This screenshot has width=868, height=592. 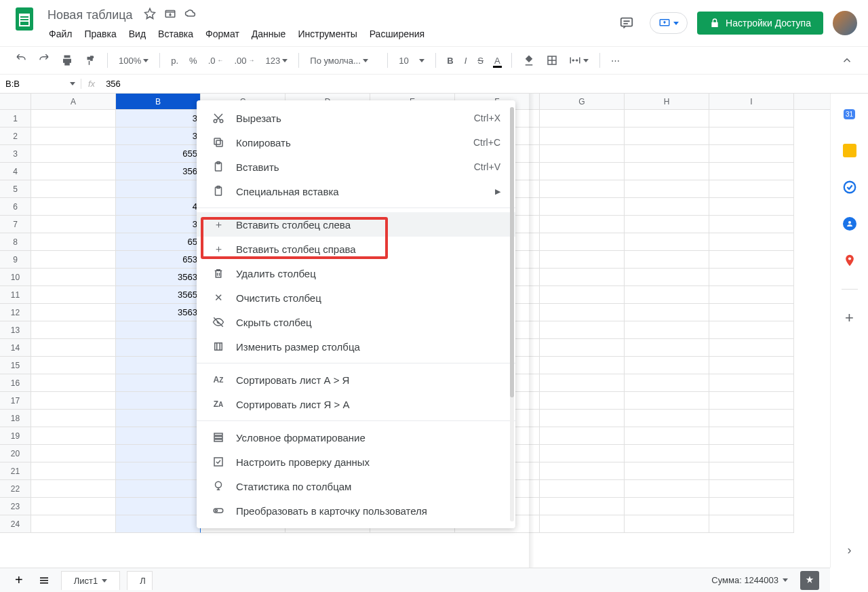 I want to click on row-header-18: 18, so click(x=16, y=418).